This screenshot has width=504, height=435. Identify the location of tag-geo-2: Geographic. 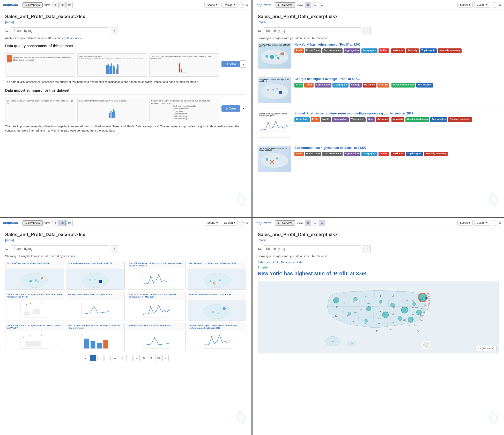
(340, 85).